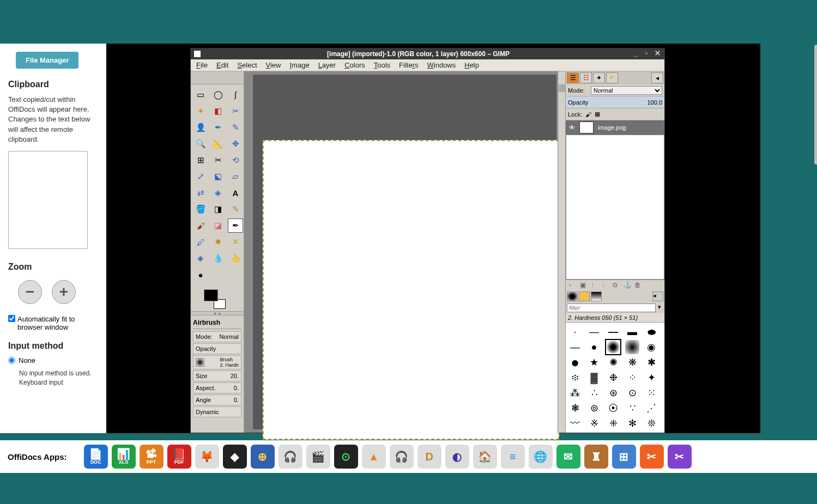 The image size is (817, 504). Describe the element at coordinates (12, 318) in the screenshot. I see `autofit-checkbox` at that location.